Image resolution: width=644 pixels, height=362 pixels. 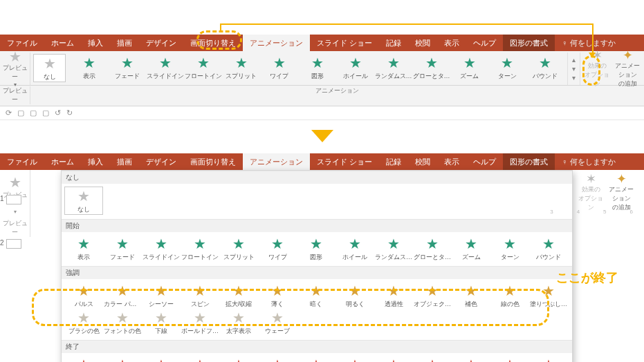 What do you see at coordinates (200, 322) in the screenshot?
I see `animation-item: ★ボールドフラ…` at bounding box center [200, 322].